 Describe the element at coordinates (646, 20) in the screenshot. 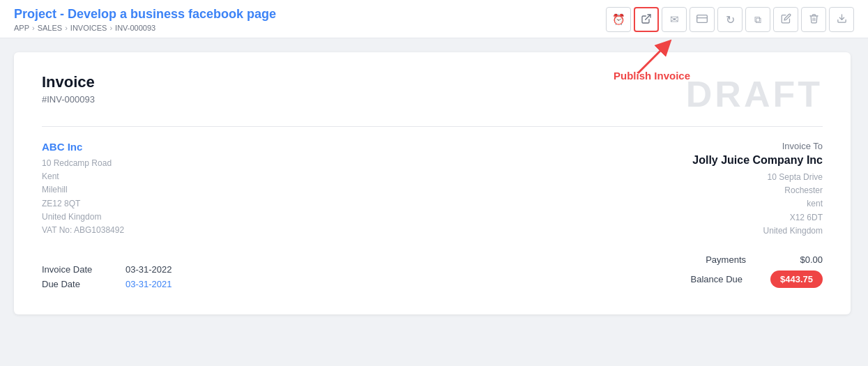

I see `publish-button` at that location.